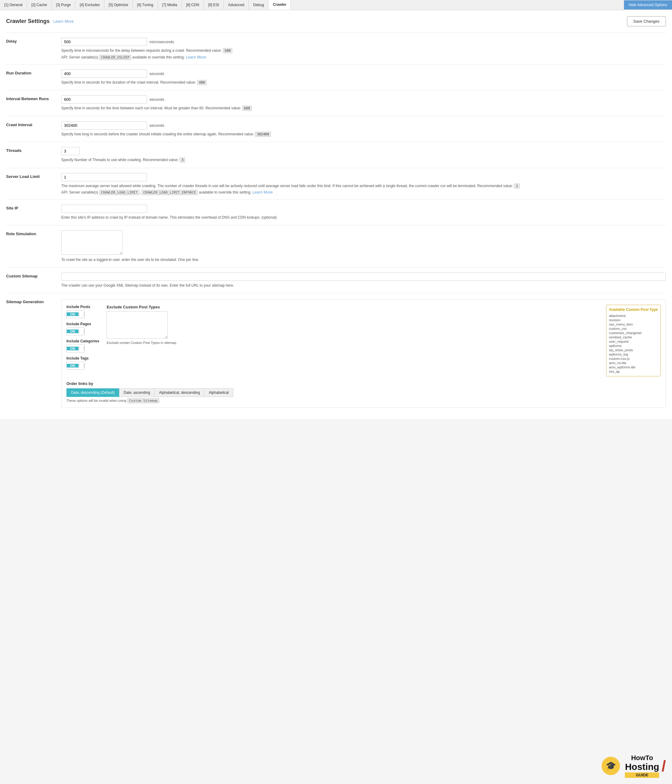 Image resolution: width=672 pixels, height=784 pixels. Describe the element at coordinates (364, 354) in the screenshot. I see `sitemap-generation-box: Include Posts ON Include Pages ON` at that location.